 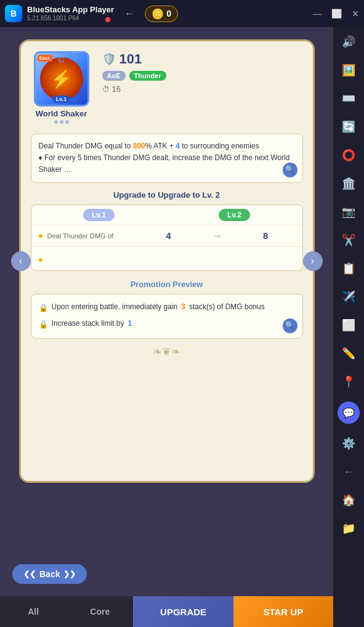 What do you see at coordinates (167, 235) in the screenshot?
I see `upgrade-row-1: Deal Thunder DMG of 4 → 8` at bounding box center [167, 235].